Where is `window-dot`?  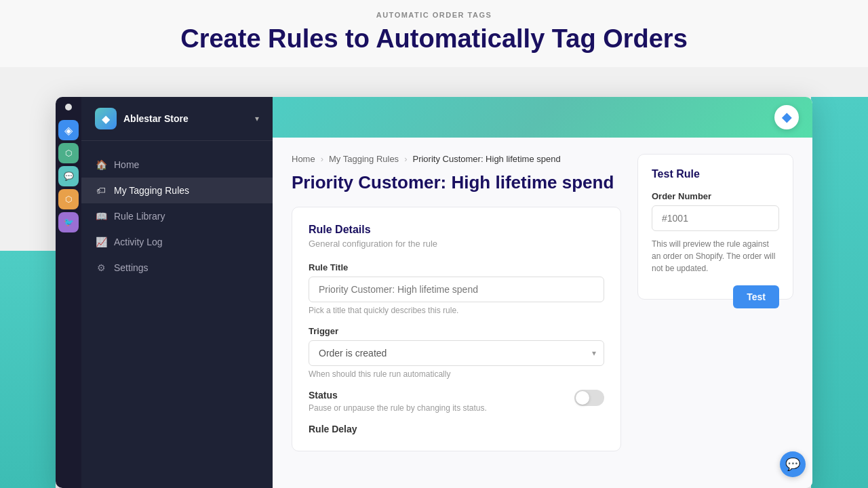
window-dot is located at coordinates (68, 107).